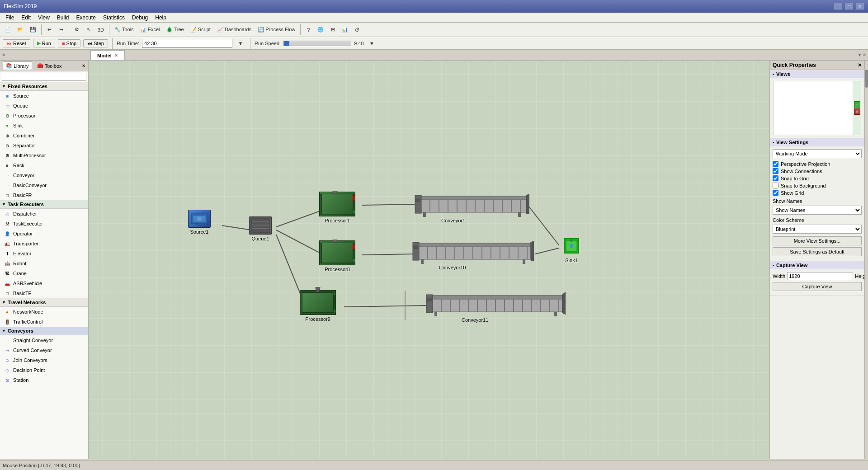  Describe the element at coordinates (44, 370) in the screenshot. I see `lib-item-decision-point: ◇ Decision Point` at that location.